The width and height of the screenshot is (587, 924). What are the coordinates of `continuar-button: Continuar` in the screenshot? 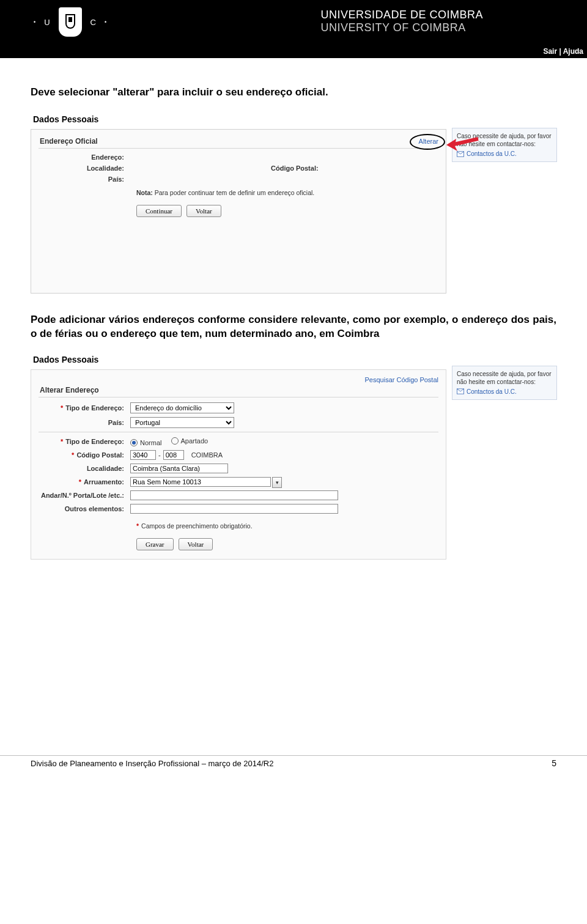 It's located at (159, 211).